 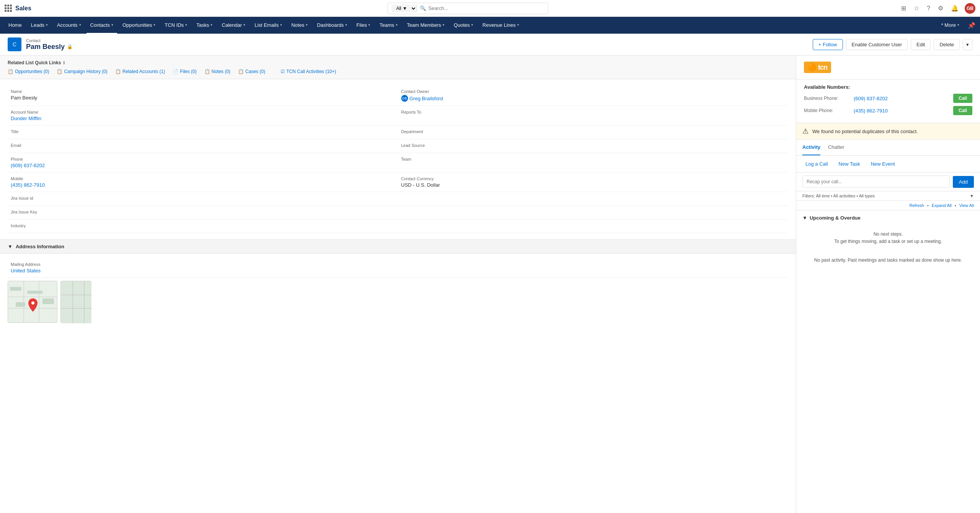 I want to click on settings-button: ⚙, so click(x=941, y=8).